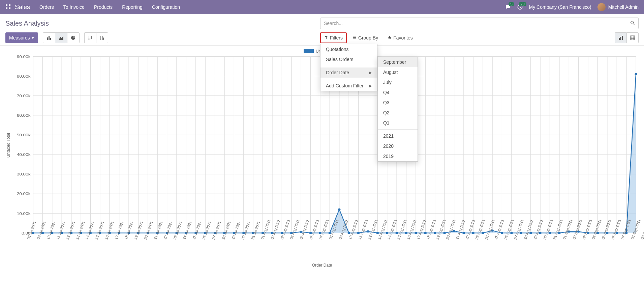 This screenshot has height=302, width=644. What do you see at coordinates (96, 38) in the screenshot?
I see `sort-group` at bounding box center [96, 38].